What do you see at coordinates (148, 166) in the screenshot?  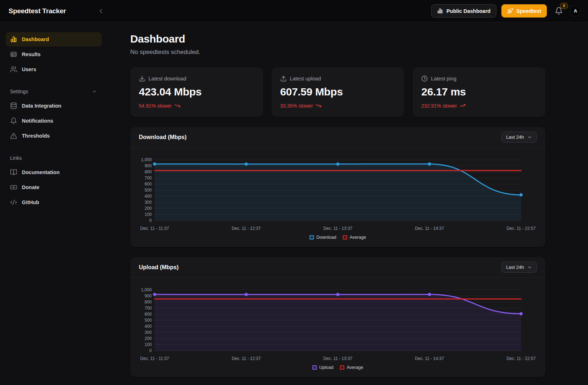 I see `svg-text: 900` at bounding box center [148, 166].